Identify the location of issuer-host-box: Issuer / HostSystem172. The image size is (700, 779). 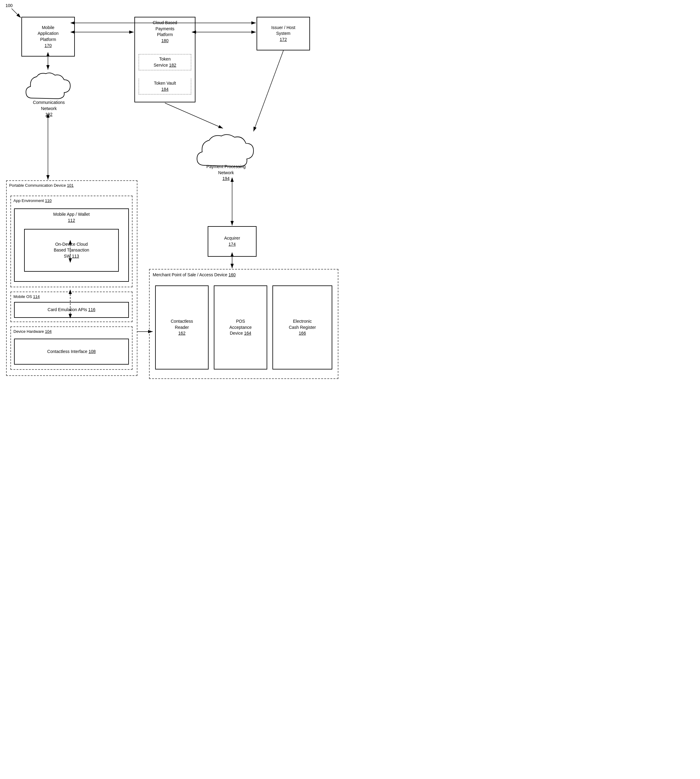
(283, 34).